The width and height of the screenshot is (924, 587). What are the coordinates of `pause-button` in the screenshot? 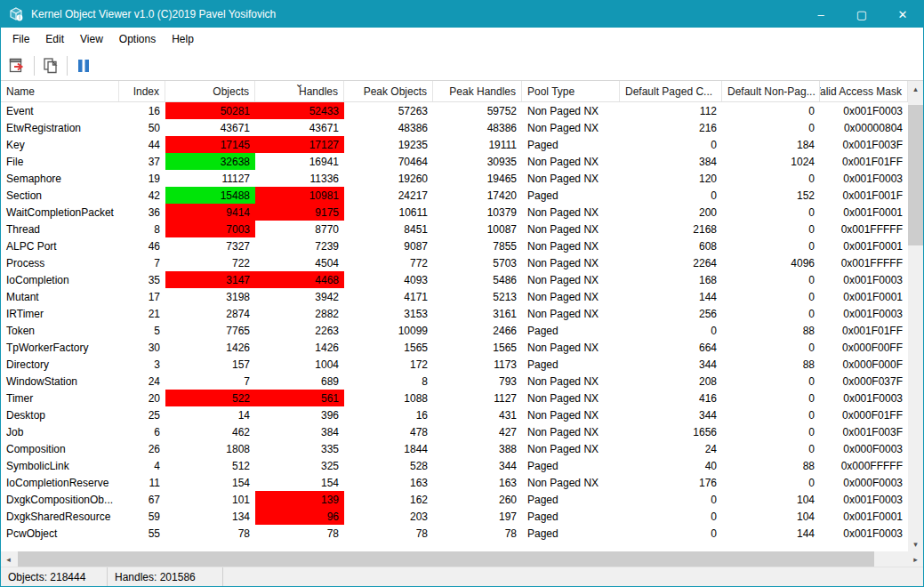 It's located at (84, 66).